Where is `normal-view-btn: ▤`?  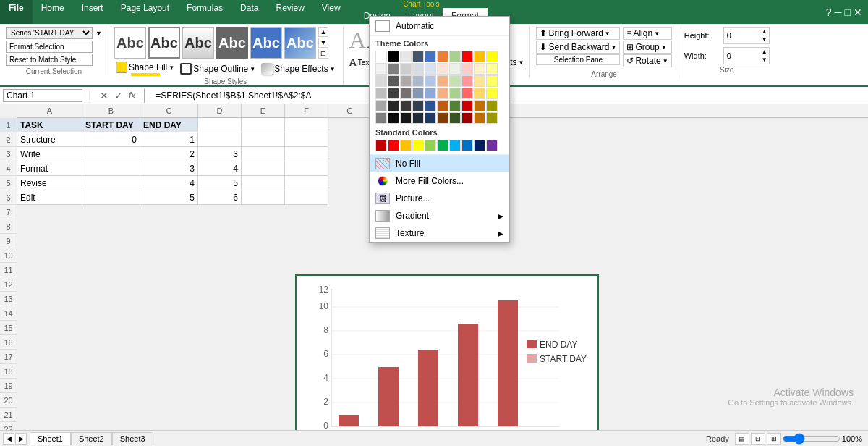
normal-view-btn: ▤ is located at coordinates (742, 439).